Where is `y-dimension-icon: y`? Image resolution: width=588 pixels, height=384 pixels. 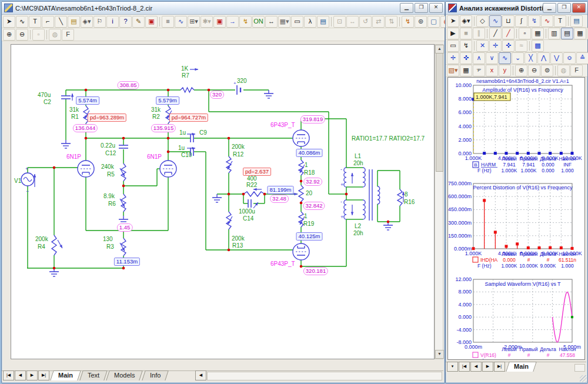
y-dimension-icon: y is located at coordinates (505, 71).